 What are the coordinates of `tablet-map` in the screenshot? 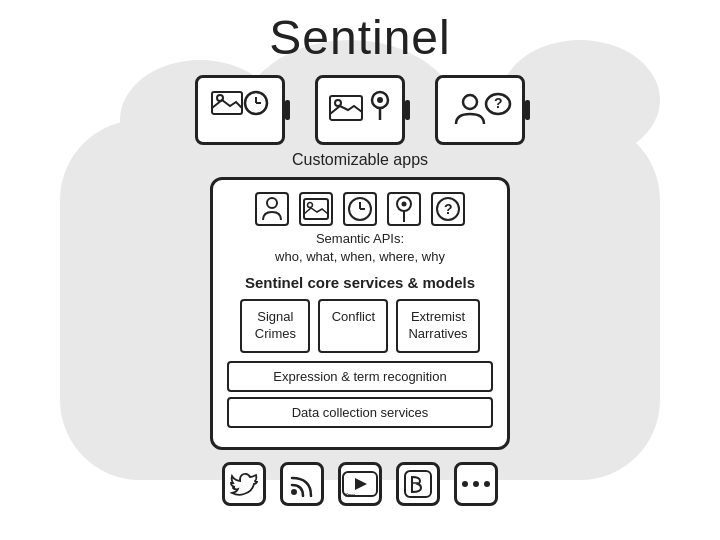 It's located at (360, 110).